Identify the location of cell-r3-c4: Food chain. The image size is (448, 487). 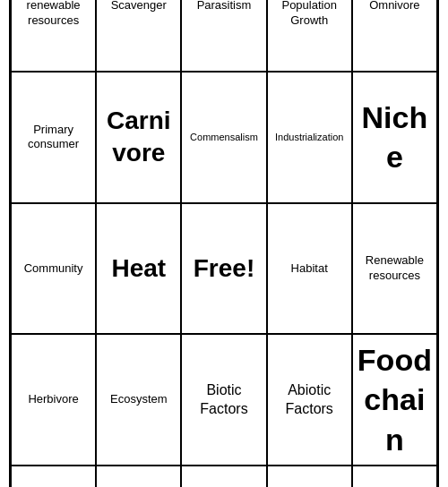
(394, 399).